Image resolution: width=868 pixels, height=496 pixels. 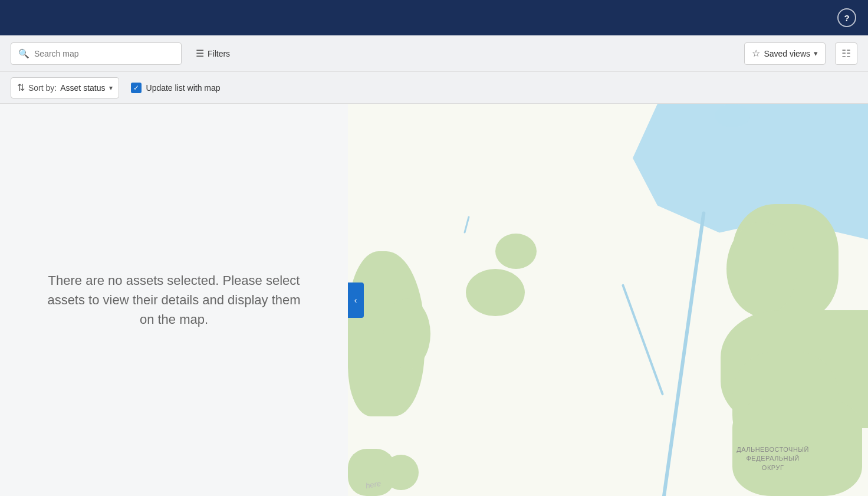 What do you see at coordinates (219, 54) in the screenshot?
I see `filters-label: Filters` at bounding box center [219, 54].